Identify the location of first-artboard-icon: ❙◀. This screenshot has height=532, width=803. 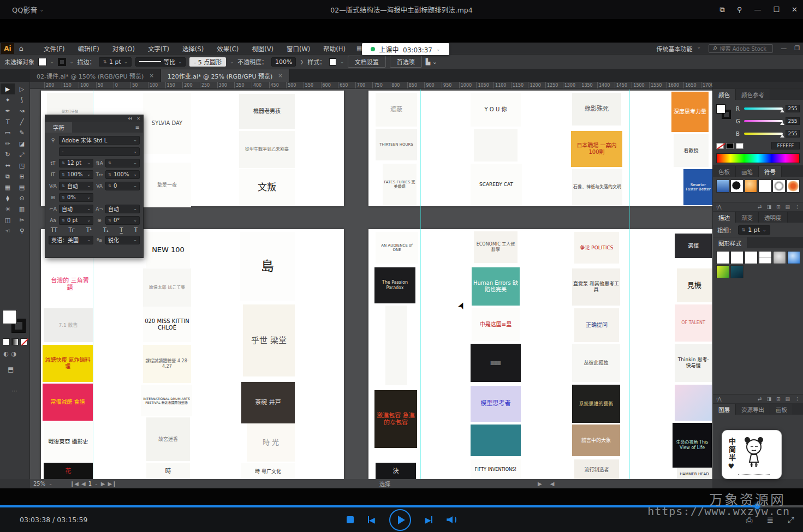
(74, 483).